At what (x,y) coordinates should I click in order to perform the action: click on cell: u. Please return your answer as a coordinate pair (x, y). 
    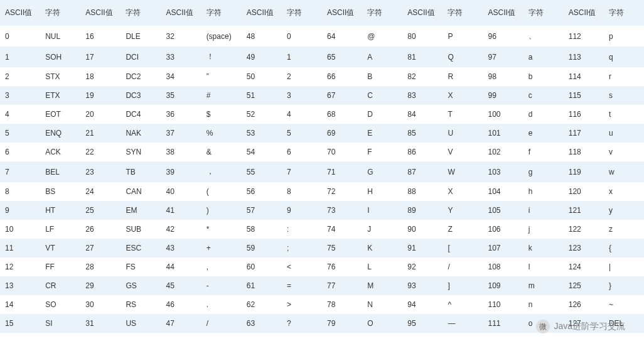
    Looking at the image, I should click on (624, 133).